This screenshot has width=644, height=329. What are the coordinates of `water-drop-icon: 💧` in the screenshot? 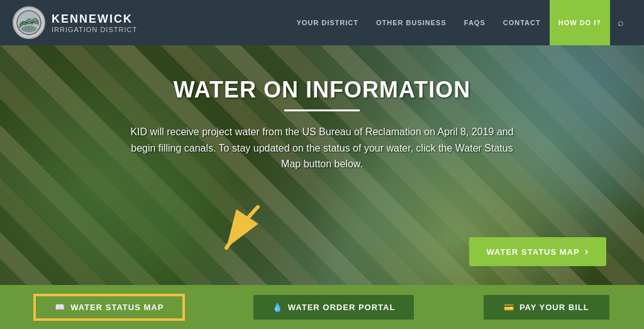 It's located at (278, 307).